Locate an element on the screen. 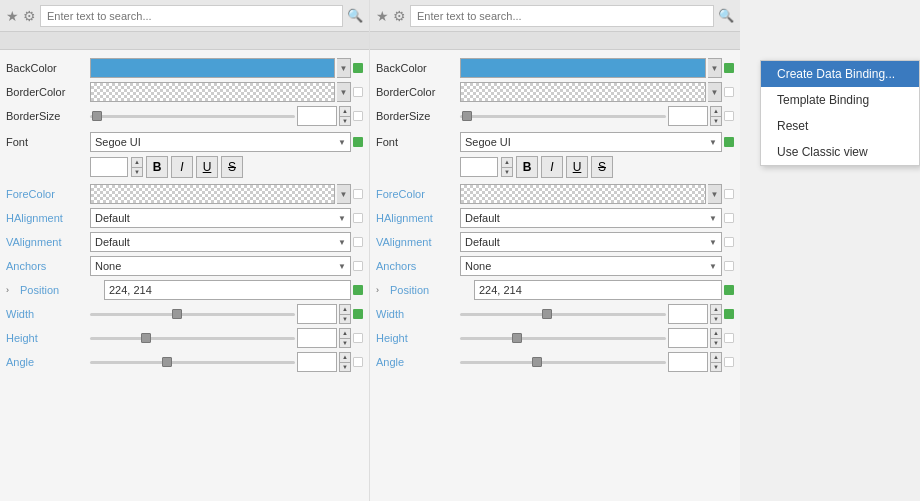  bordersize-binding-dot is located at coordinates (358, 116).